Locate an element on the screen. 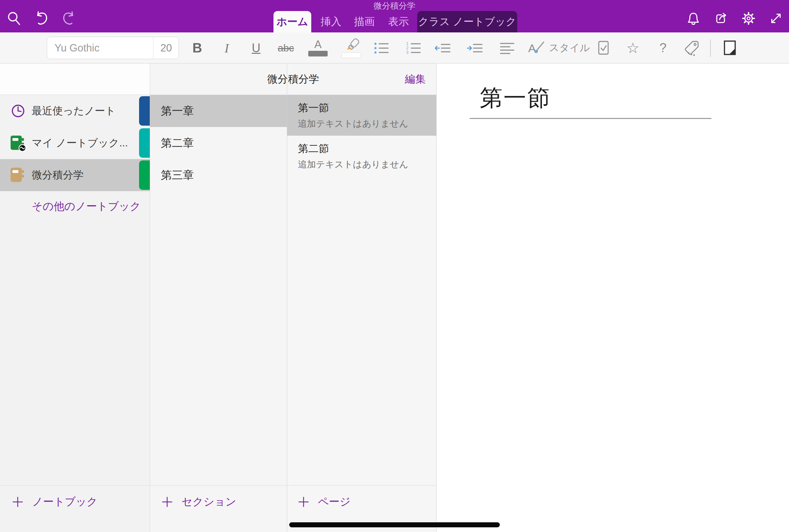  strikethrough-icon: abc is located at coordinates (286, 48).